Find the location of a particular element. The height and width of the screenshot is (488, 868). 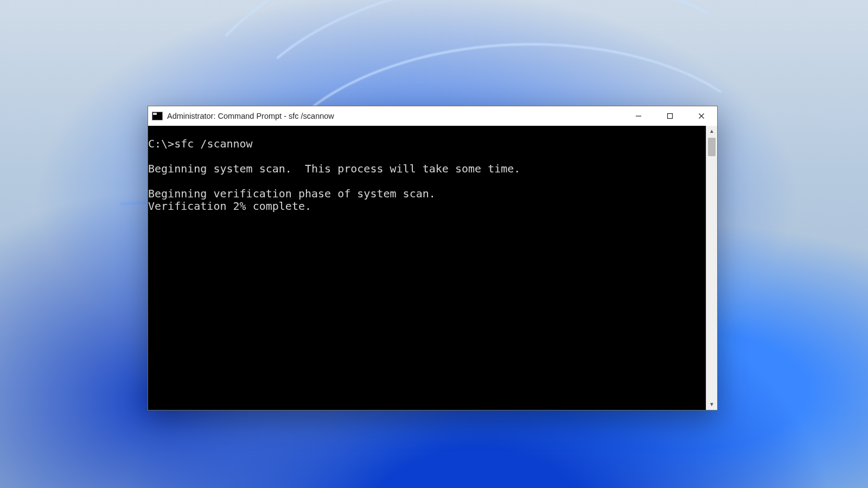

scroll-down-button: ▼ is located at coordinates (712, 404).